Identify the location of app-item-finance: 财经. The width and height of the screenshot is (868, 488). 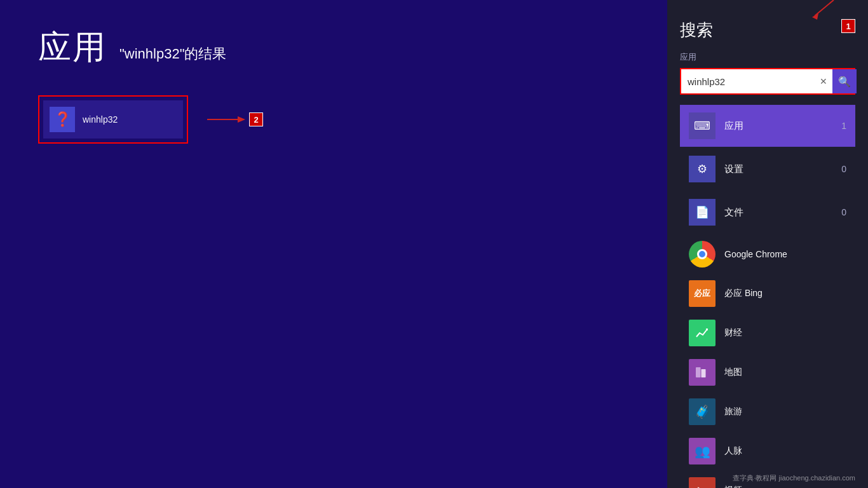
(768, 333).